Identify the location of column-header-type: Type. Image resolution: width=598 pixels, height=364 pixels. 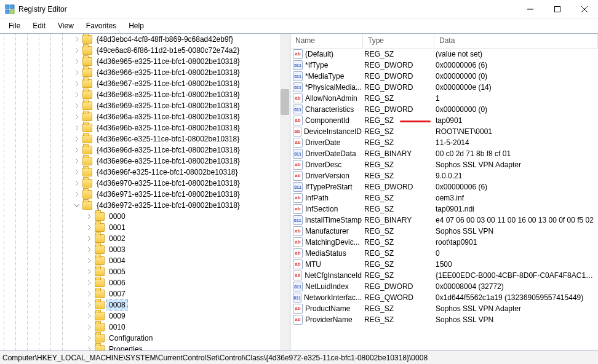
(399, 41).